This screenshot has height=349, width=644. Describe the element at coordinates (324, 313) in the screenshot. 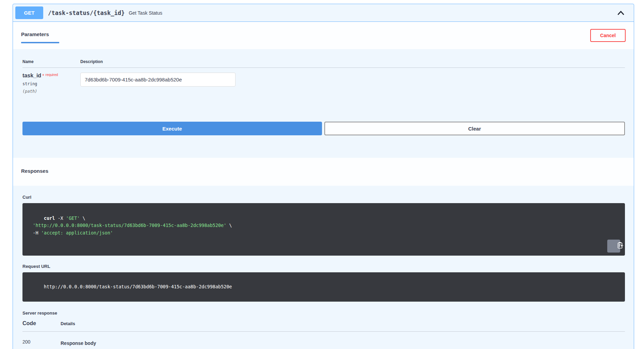

I see `server-response-label: Server response` at that location.